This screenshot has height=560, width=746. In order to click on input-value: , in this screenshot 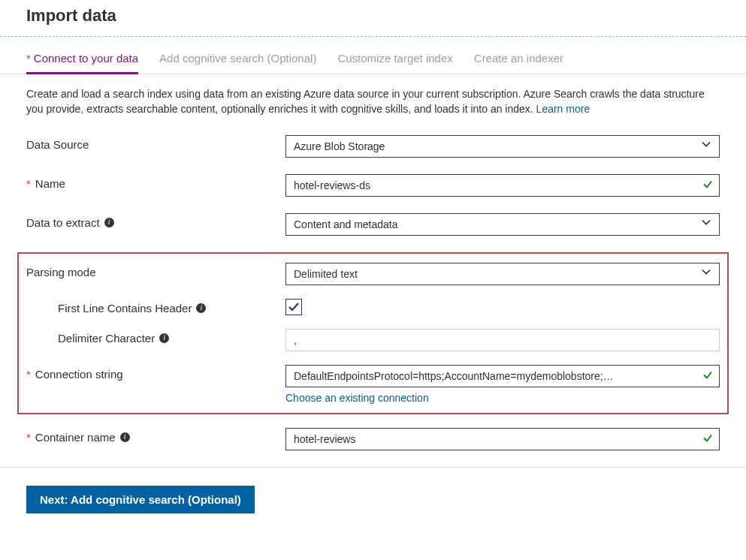, I will do `click(295, 340)`.